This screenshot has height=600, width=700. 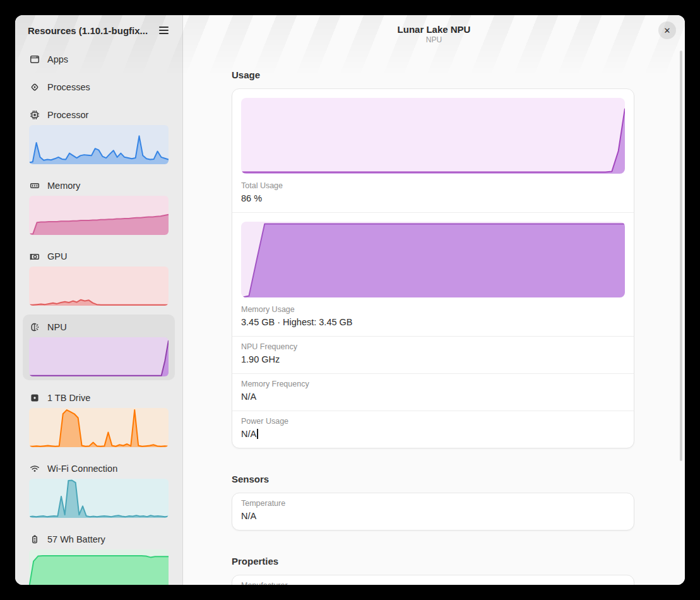 I want to click on text-cursor, so click(x=258, y=434).